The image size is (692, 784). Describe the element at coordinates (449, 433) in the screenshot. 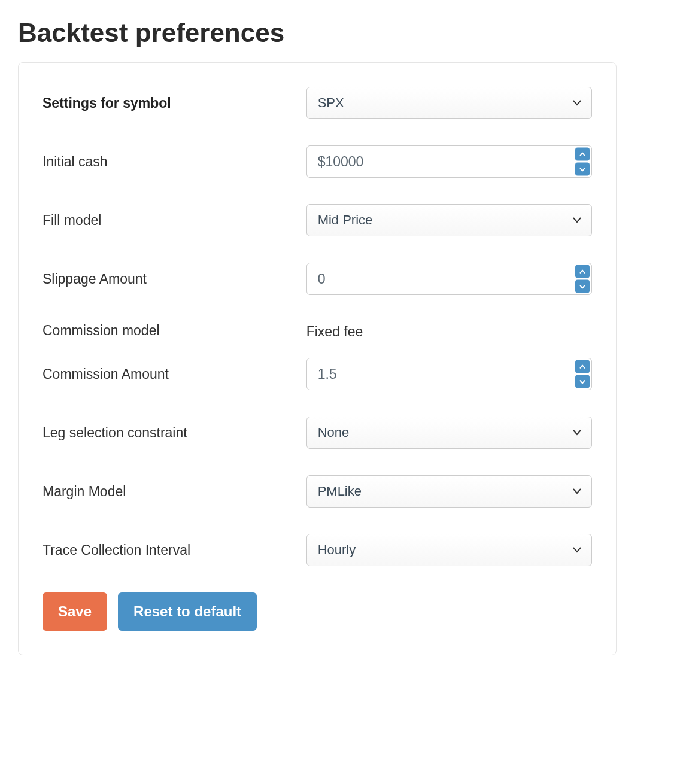

I see `leg-selection-select: None` at that location.